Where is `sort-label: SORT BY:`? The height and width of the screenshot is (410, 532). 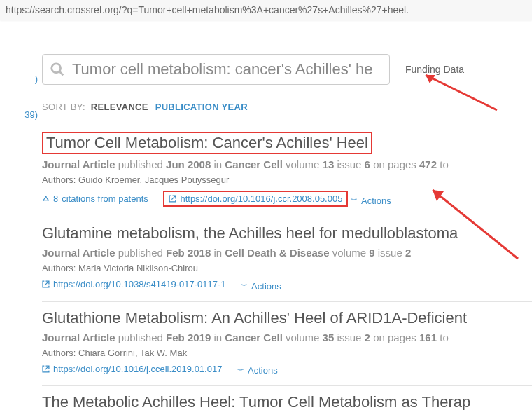 sort-label: SORT BY: is located at coordinates (64, 107).